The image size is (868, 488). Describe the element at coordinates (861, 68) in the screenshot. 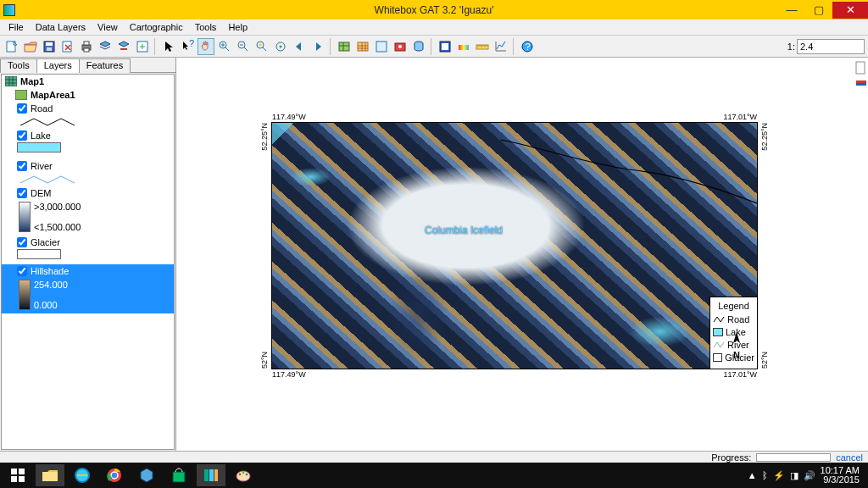

I see `page-icon` at that location.